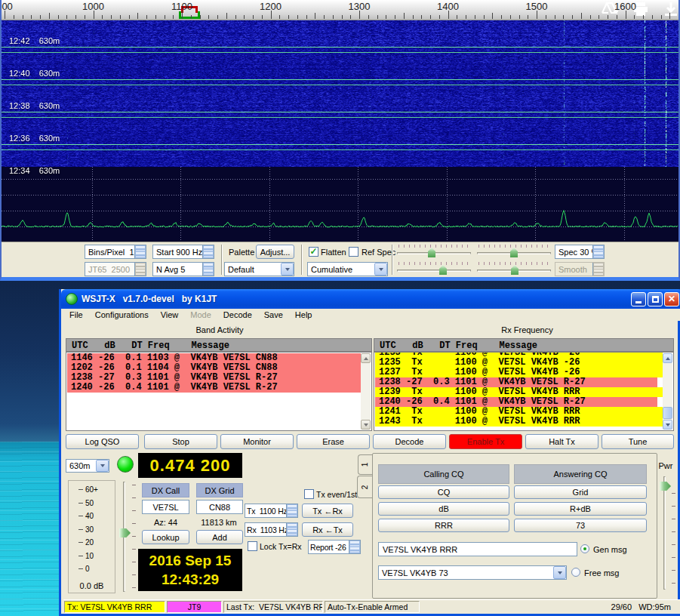  I want to click on tx-from-rx-button: Tx ←Rx, so click(328, 510).